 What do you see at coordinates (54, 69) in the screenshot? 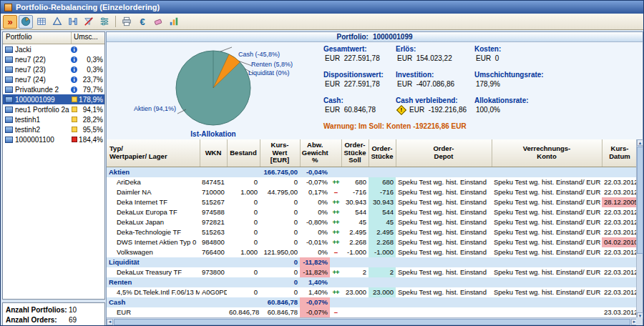
I see `portfolio-item: neu7 (23)i0,3%` at bounding box center [54, 69].